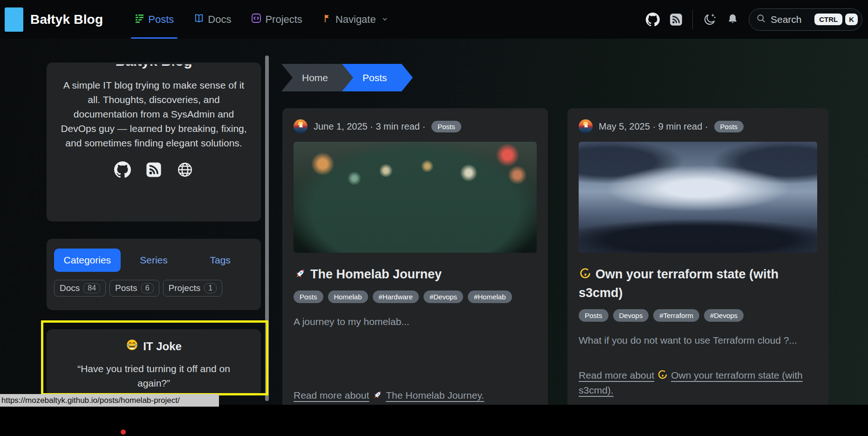  What do you see at coordinates (154, 288) in the screenshot?
I see `category-chips: Docs84Posts6Projects1` at bounding box center [154, 288].